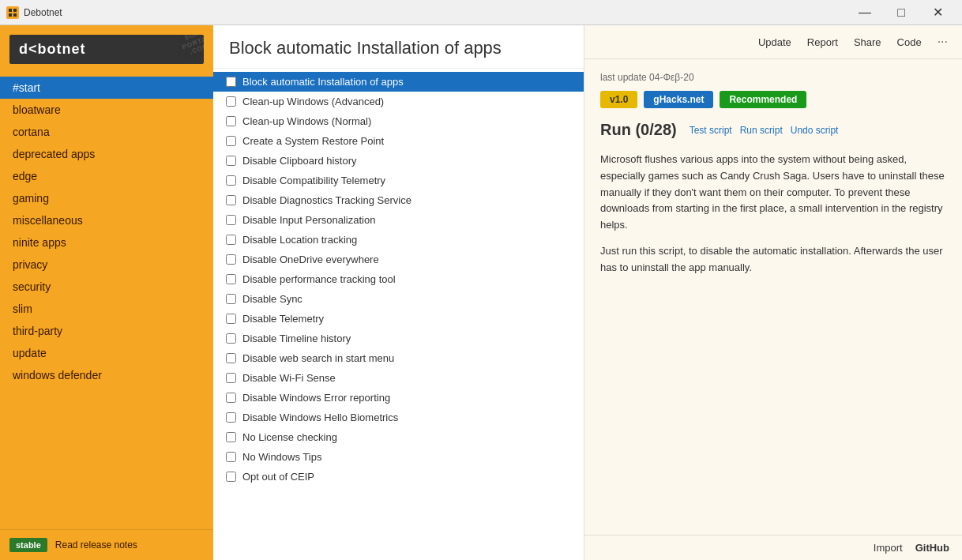  Describe the element at coordinates (398, 280) in the screenshot. I see `list-item: Disable performance tracking tool` at that location.